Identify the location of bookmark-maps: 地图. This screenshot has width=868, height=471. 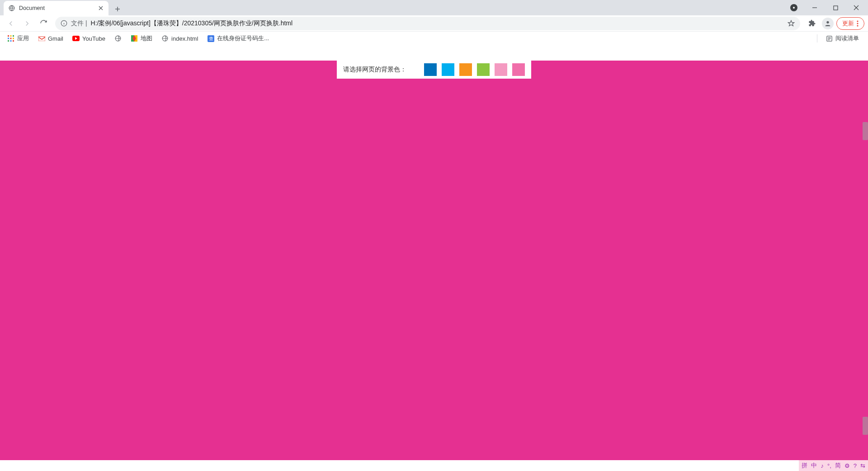
(142, 38).